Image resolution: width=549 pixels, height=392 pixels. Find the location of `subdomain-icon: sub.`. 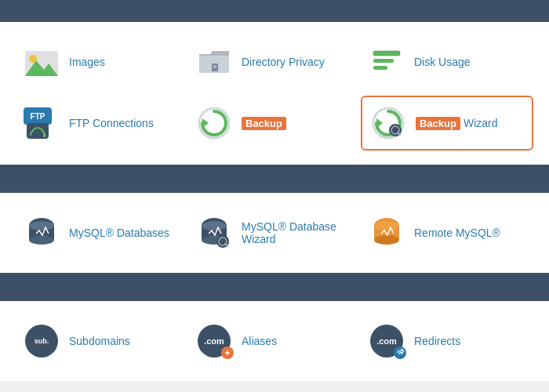

subdomain-icon: sub. is located at coordinates (42, 341).